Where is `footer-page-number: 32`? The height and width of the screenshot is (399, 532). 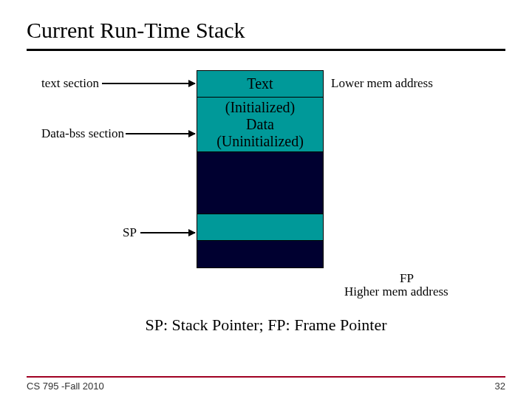 footer-page-number: 32 is located at coordinates (500, 386).